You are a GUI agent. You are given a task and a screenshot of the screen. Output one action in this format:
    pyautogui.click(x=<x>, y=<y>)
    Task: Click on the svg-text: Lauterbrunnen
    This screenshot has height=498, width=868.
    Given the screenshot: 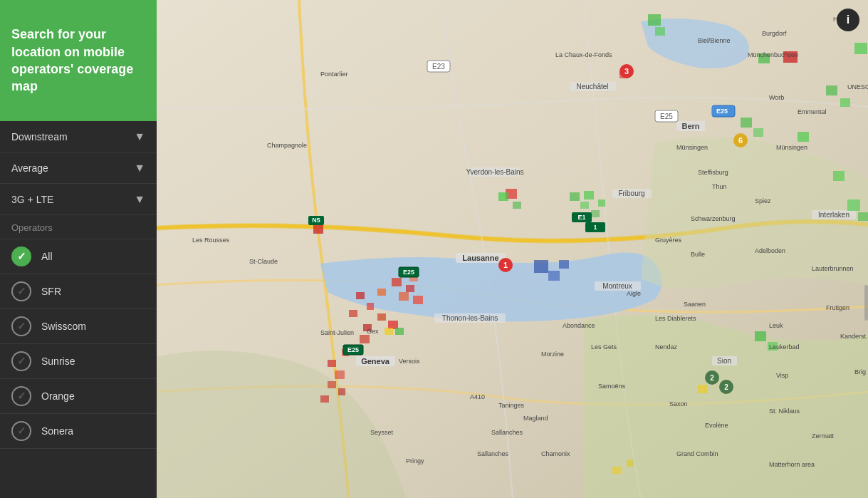 What is the action you would take?
    pyautogui.click(x=833, y=269)
    